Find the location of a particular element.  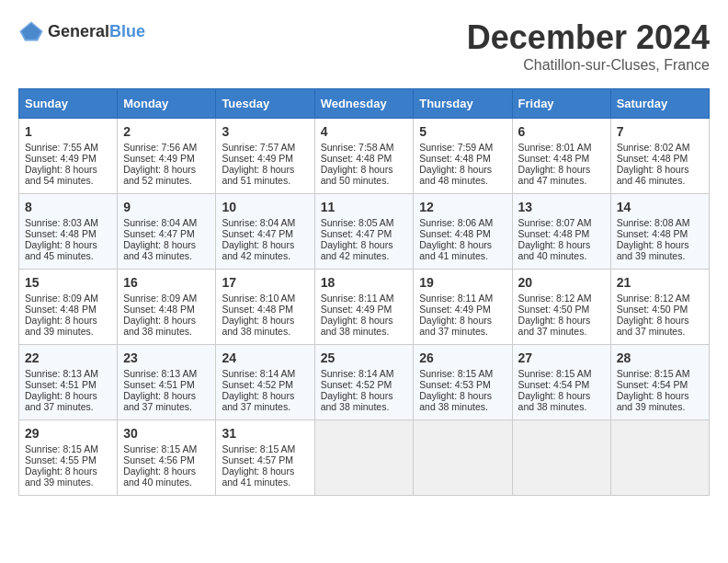

month-title: December 2024 is located at coordinates (588, 38).